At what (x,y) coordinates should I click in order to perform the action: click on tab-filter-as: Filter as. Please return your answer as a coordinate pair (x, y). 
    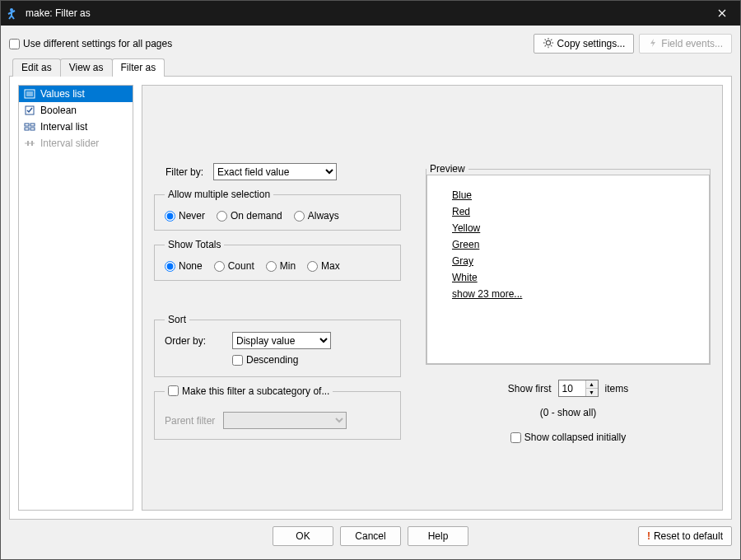
    Looking at the image, I should click on (138, 68).